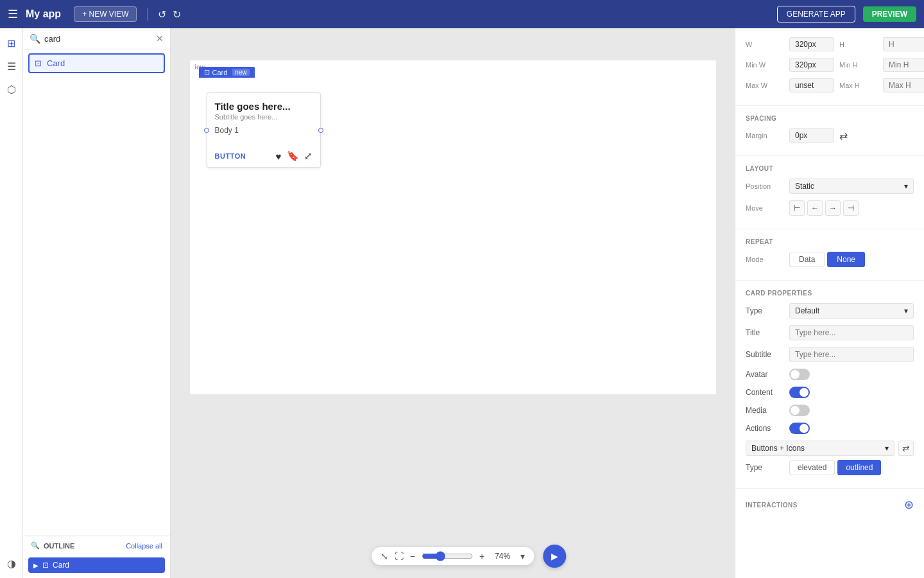 The image size is (924, 578). What do you see at coordinates (13, 14) in the screenshot?
I see `menu-icon: ☰` at bounding box center [13, 14].